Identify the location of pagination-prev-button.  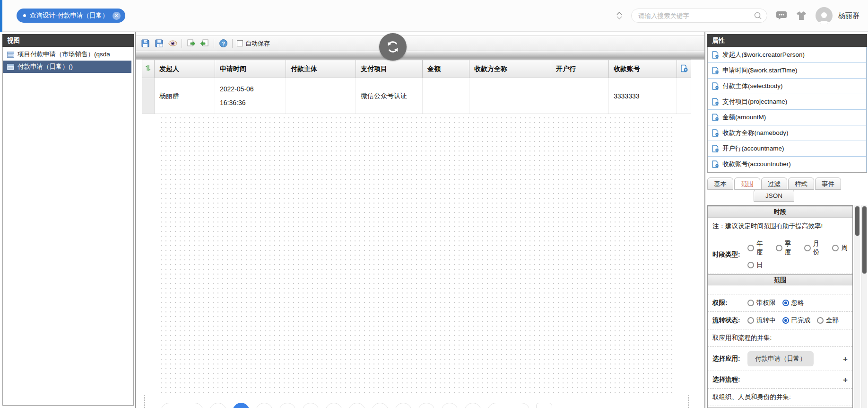
(182, 405).